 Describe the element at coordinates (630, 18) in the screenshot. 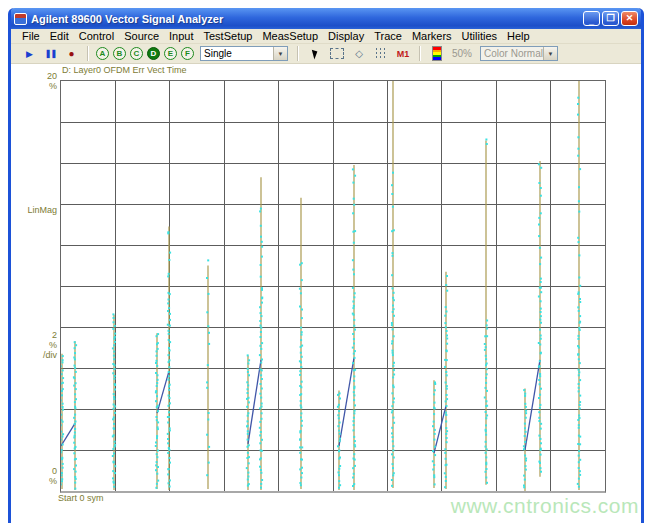

I see `close-button: ✕` at that location.